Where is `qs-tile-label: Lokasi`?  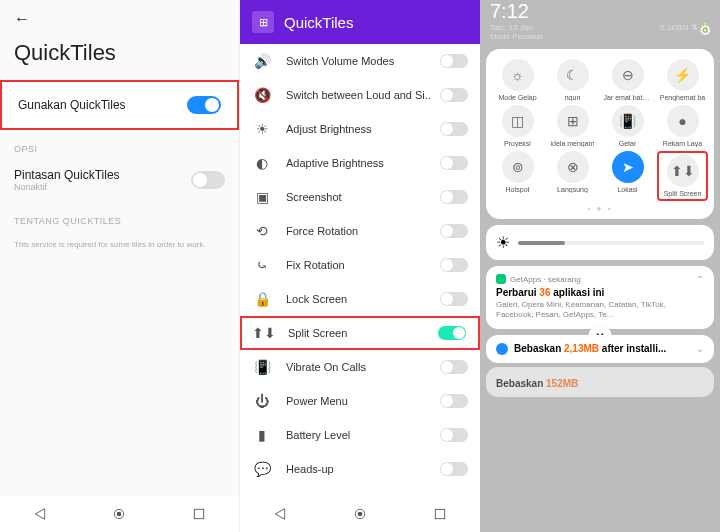 qs-tile-label: Lokasi is located at coordinates (627, 190).